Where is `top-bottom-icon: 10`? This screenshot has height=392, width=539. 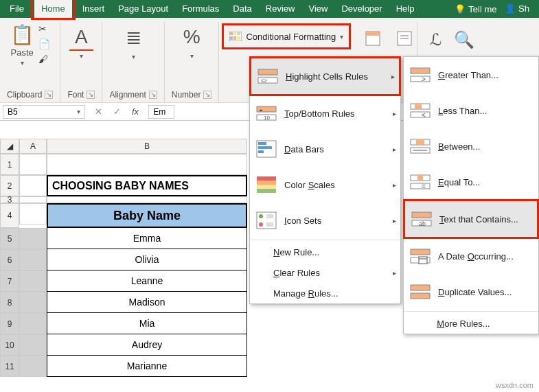 top-bottom-icon: 10 is located at coordinates (266, 113).